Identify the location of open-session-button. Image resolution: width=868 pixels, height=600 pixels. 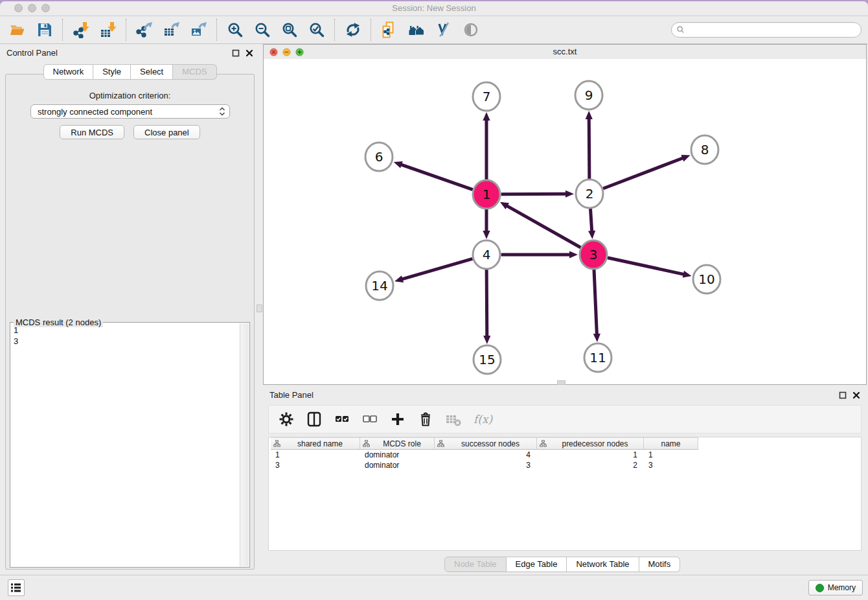
(17, 30).